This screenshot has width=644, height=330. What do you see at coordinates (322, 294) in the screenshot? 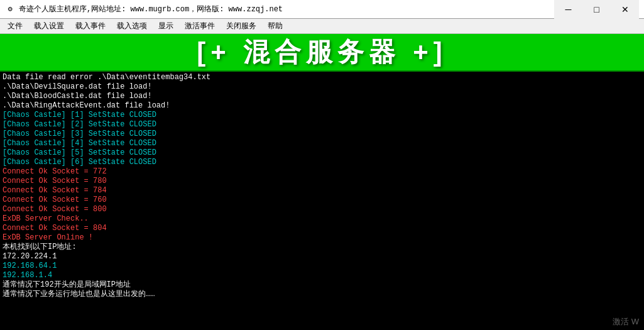
I see `log-line: 通常情况下业务运行地址也是从这里出发的……` at bounding box center [322, 294].